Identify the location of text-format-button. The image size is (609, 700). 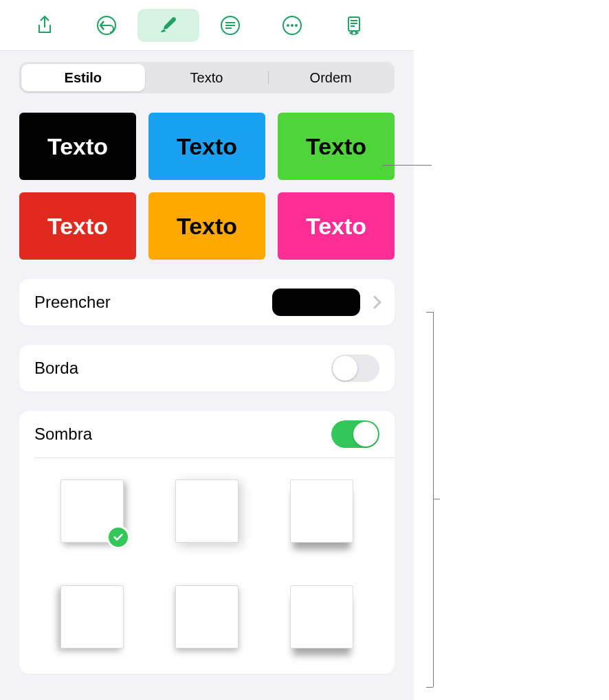
(230, 25).